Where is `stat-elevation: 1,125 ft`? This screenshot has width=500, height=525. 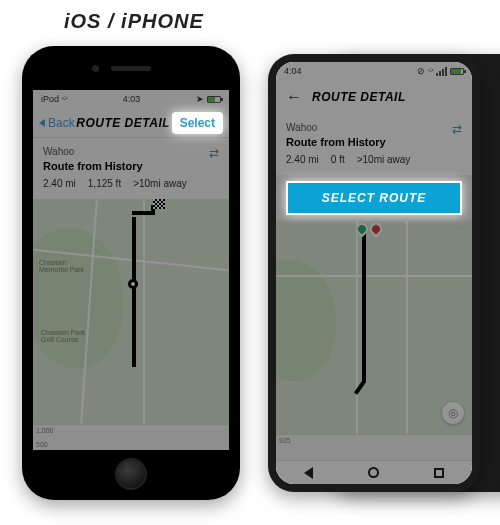
stat-elevation: 1,125 ft is located at coordinates (104, 184).